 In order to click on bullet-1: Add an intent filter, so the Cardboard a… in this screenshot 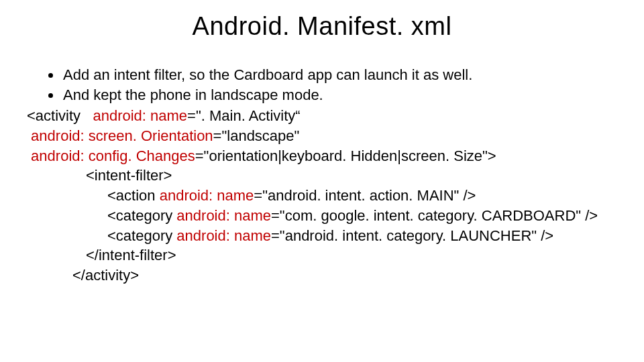, I will do `click(339, 75)`.